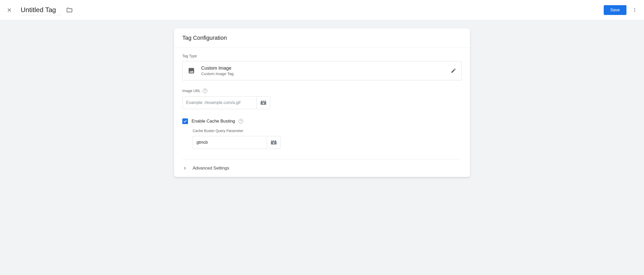 This screenshot has height=275, width=644. Describe the element at coordinates (263, 103) in the screenshot. I see `image-url-variable-button` at that location.